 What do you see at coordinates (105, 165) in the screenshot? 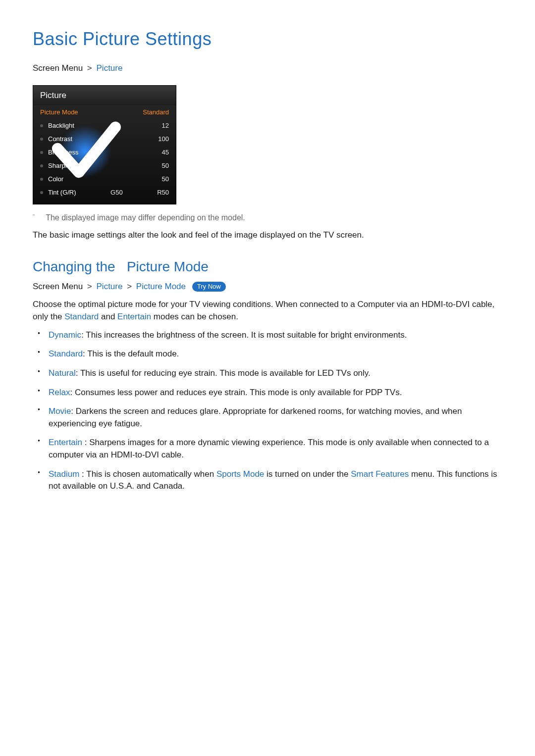
I see `menu-row-sharpness: Sharpness 50` at bounding box center [105, 165].